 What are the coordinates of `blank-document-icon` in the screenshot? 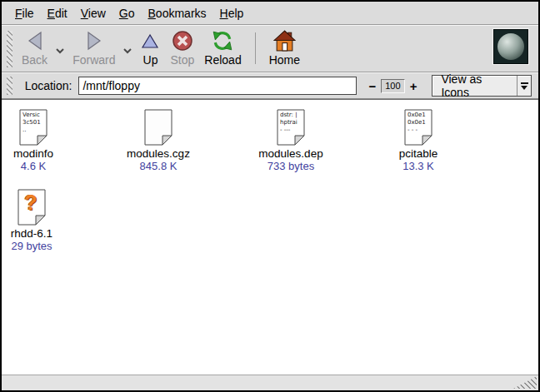 It's located at (158, 127).